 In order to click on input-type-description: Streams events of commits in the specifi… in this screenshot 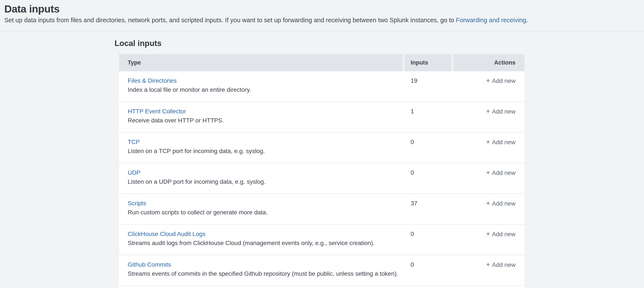, I will do `click(264, 274)`.